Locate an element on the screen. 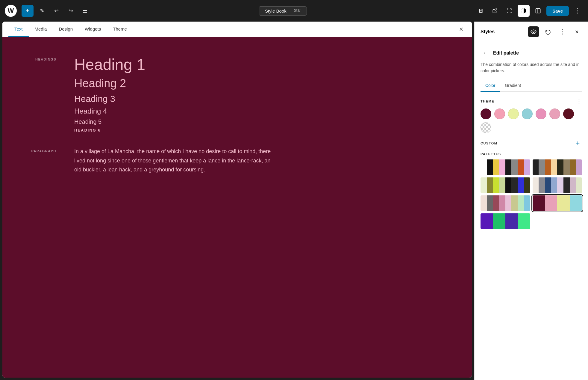 The width and height of the screenshot is (588, 380). top-bar-center: Style Book ⌘K is located at coordinates (283, 11).